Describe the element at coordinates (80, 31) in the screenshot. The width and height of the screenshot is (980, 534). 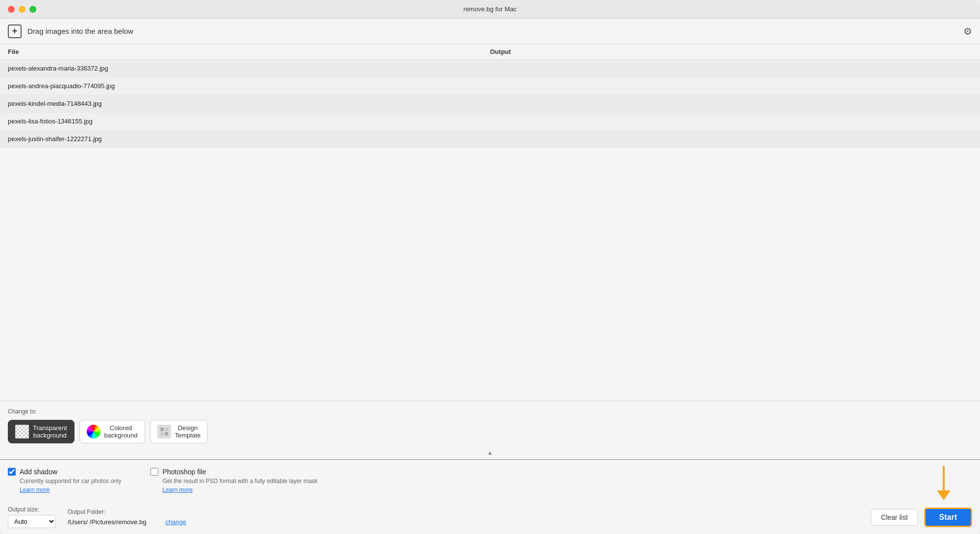
I see `drag-label: Drag images into the area below` at that location.